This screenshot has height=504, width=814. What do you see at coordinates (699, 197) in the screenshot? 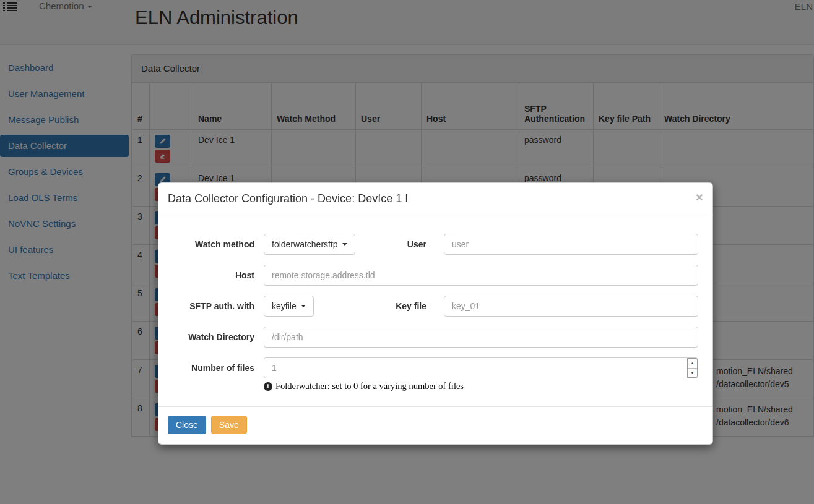
I see `close-icon: ×` at bounding box center [699, 197].